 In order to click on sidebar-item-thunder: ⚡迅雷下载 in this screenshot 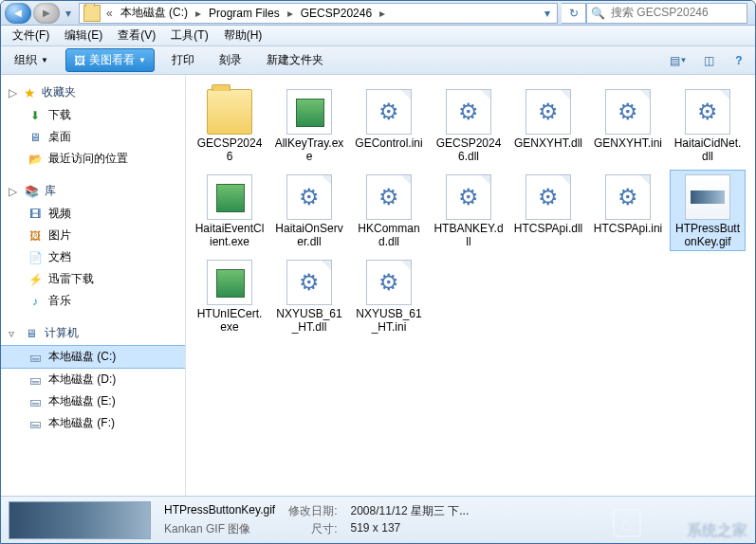, I will do `click(93, 279)`.